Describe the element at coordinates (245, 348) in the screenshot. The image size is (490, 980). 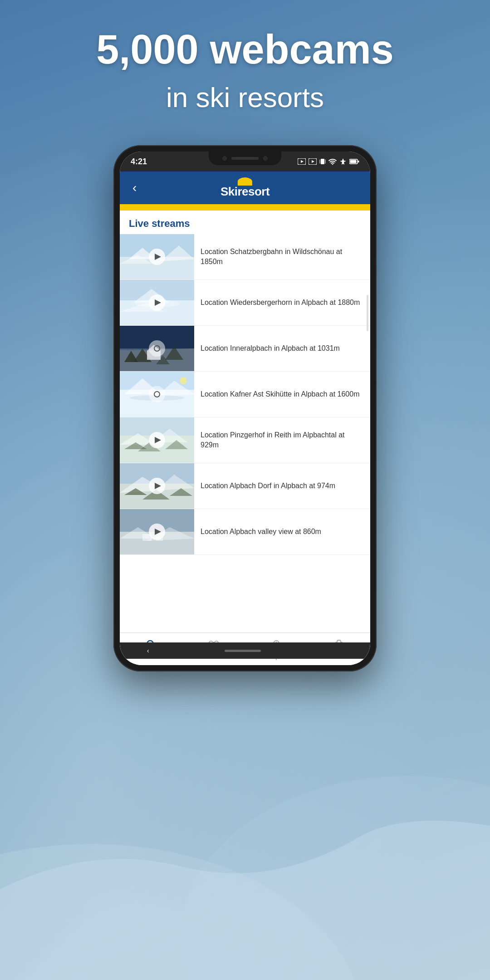
I see `webcam-item-3: Location Inneralpbach in Alpbach at 1031…` at that location.